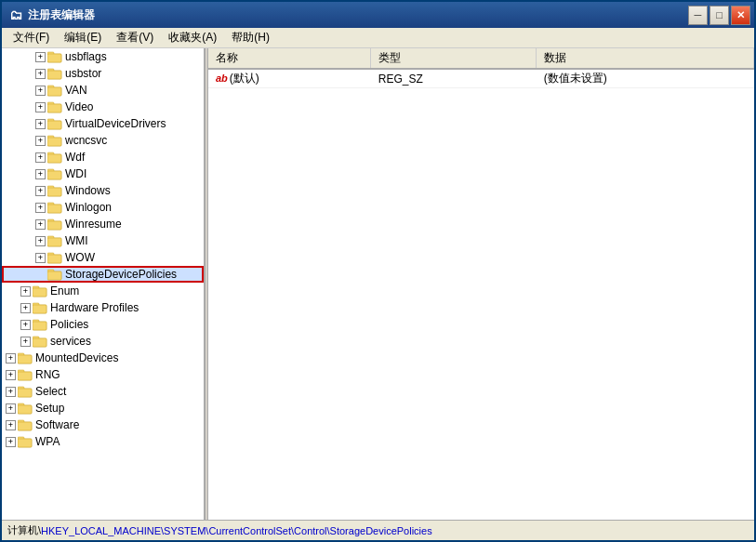 This screenshot has height=542, width=756. I want to click on tree-label-usbstor: usbstor, so click(84, 73).